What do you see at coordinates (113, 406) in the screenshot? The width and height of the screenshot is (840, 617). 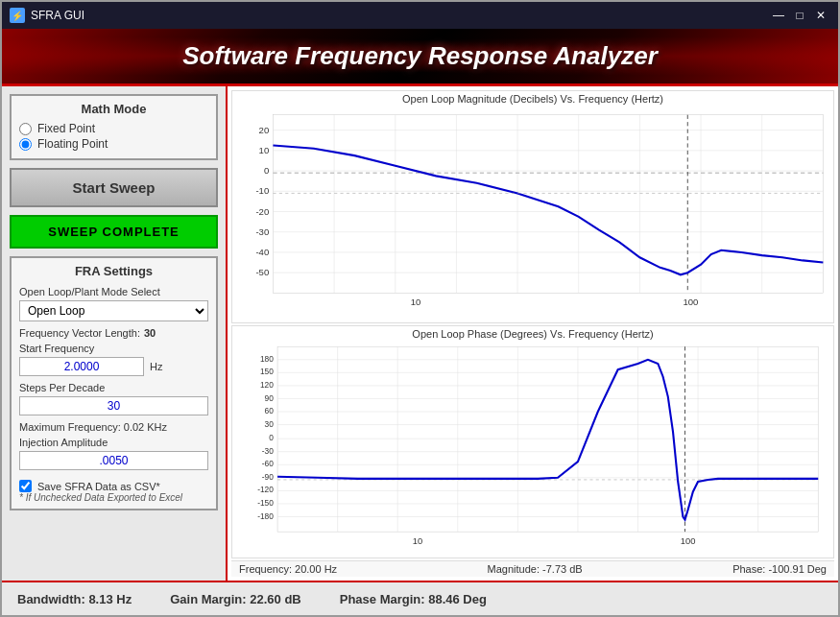 I see `steps-per-decade-input` at bounding box center [113, 406].